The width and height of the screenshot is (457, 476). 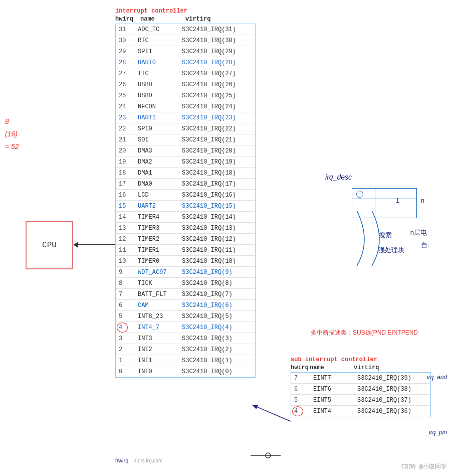 I want to click on chinese-annotation-1: 搜索, so click(x=385, y=235).